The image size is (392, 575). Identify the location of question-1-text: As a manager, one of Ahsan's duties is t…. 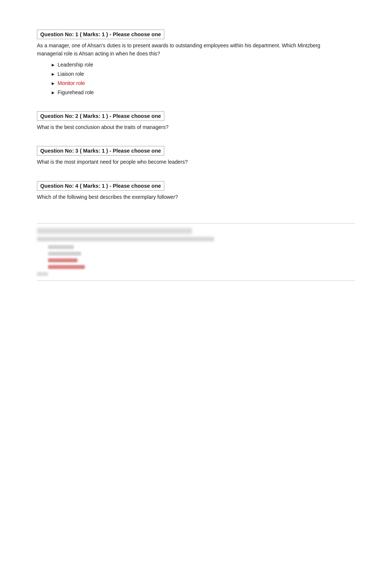
(188, 50).